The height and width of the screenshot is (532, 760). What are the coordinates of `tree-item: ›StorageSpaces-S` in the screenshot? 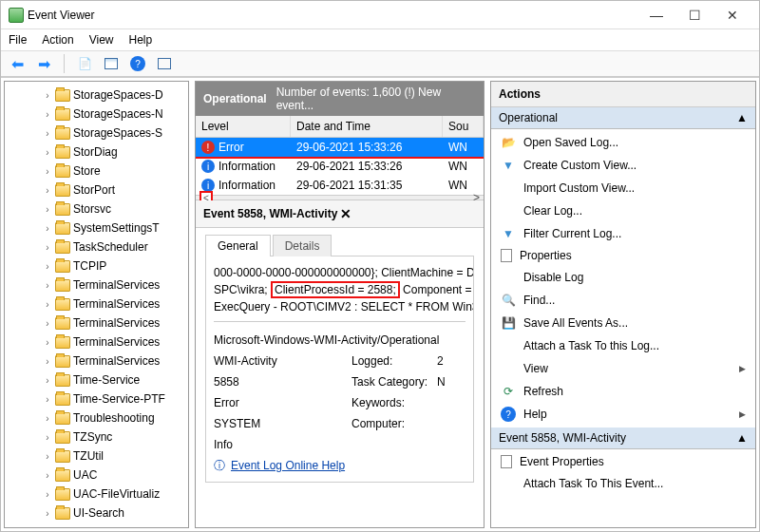 It's located at (97, 133).